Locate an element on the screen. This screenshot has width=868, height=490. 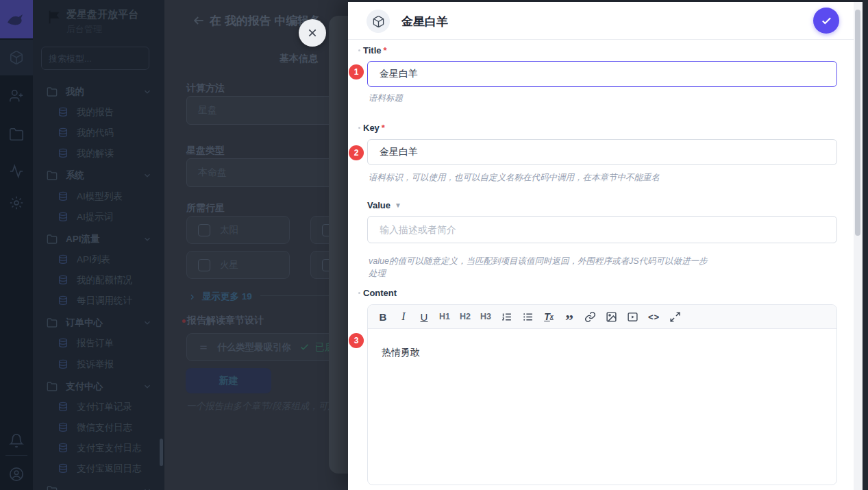
value-label: Value ▼ is located at coordinates (384, 206).